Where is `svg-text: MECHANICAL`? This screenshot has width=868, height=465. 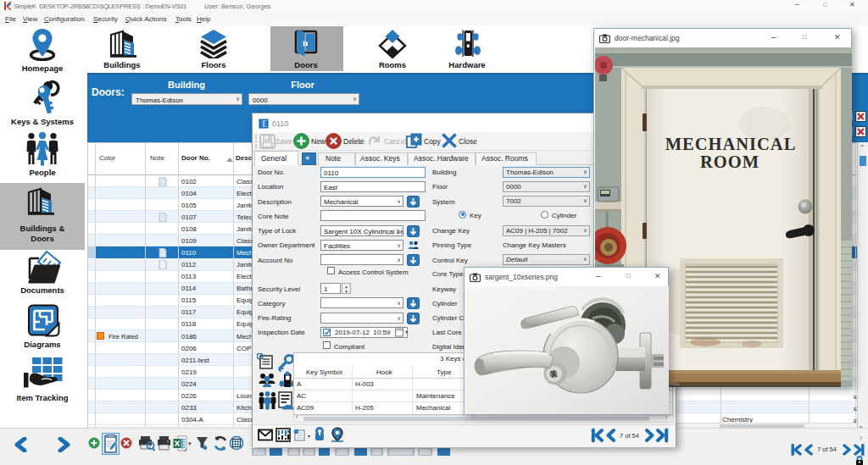
svg-text: MECHANICAL is located at coordinates (731, 144).